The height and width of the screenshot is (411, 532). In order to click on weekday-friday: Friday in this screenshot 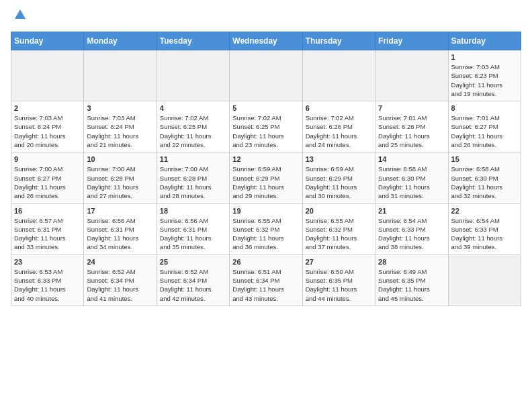, I will do `click(412, 42)`.